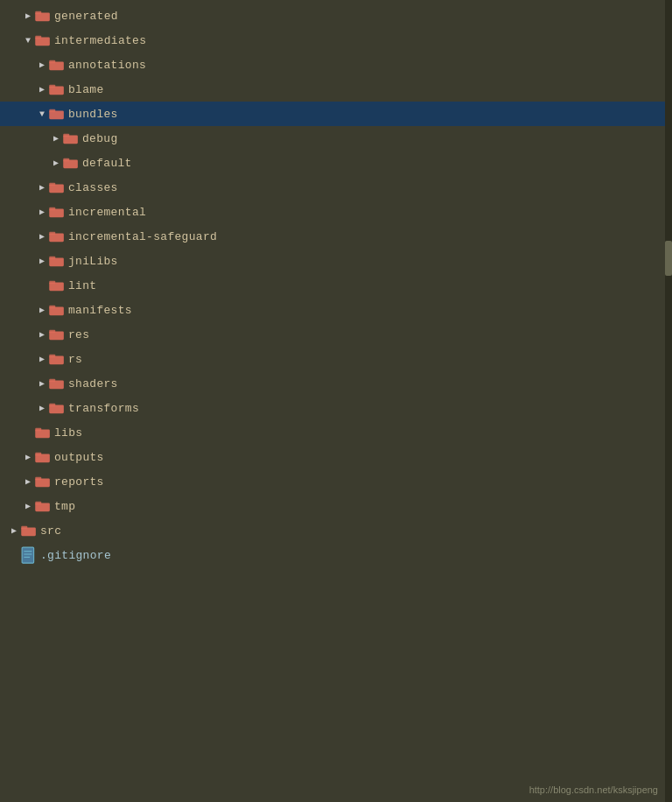 Image resolution: width=672 pixels, height=802 pixels. What do you see at coordinates (336, 334) in the screenshot?
I see `tree-item-res: res` at bounding box center [336, 334].